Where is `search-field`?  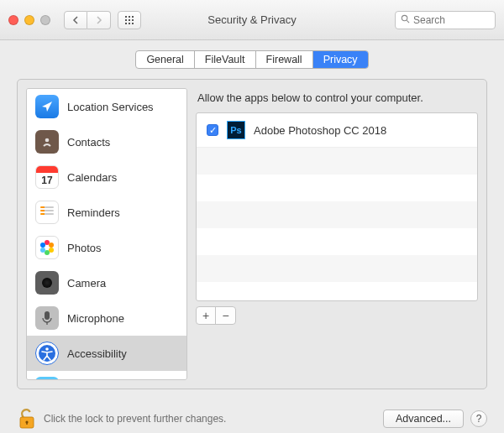 search-field is located at coordinates (445, 20).